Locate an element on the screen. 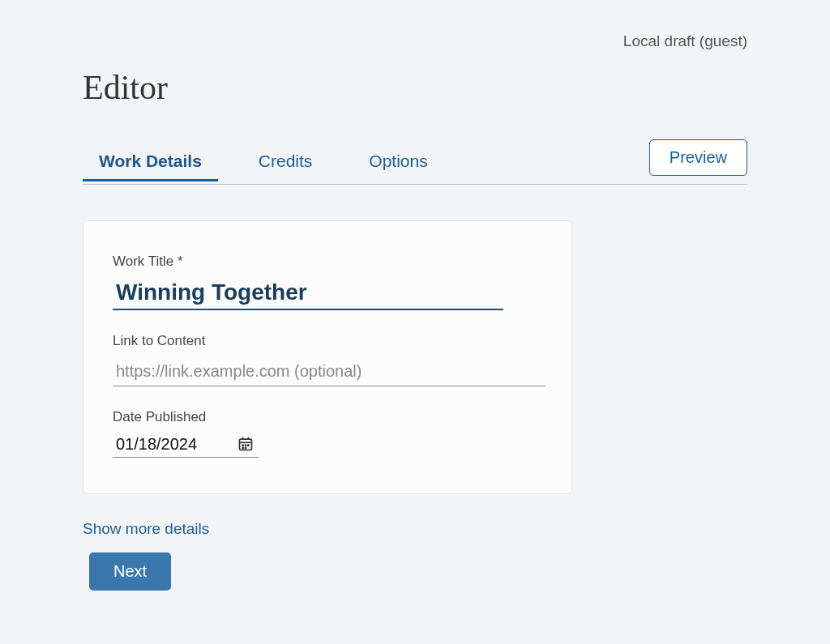 The width and height of the screenshot is (830, 644). preview-button: Preview is located at coordinates (699, 157).